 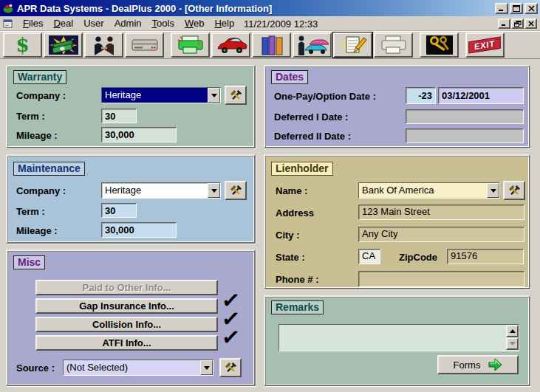 I want to click on warranty-mileage-label: Mileage :, so click(x=37, y=136).